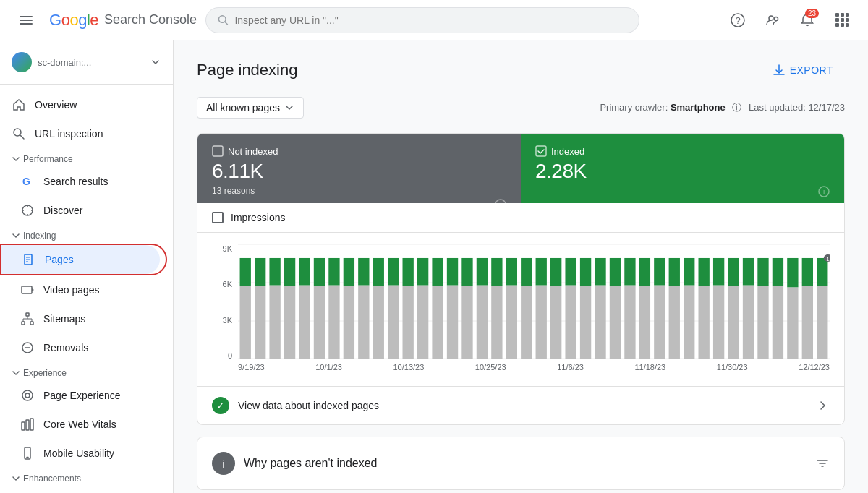 The width and height of the screenshot is (868, 493). I want to click on info-icon: i, so click(824, 192).